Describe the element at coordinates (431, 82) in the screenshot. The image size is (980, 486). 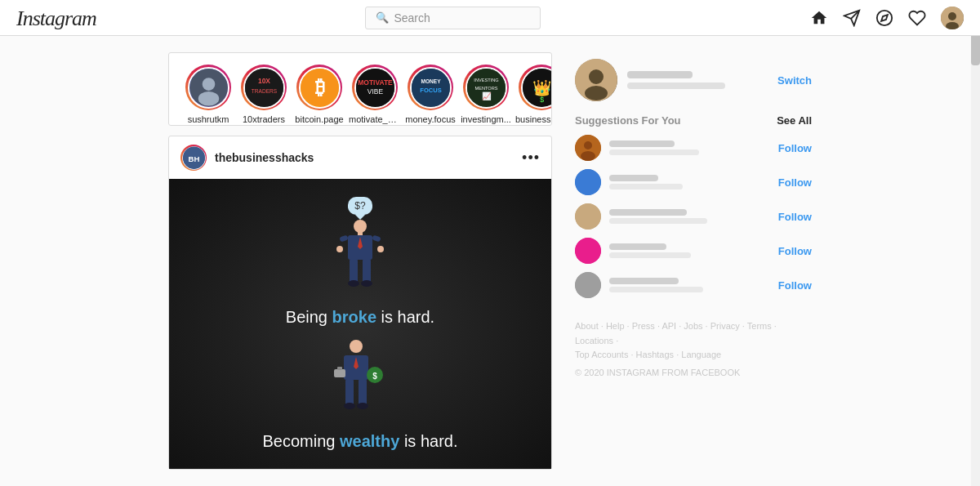
I see `svg-text: MONEY` at that location.